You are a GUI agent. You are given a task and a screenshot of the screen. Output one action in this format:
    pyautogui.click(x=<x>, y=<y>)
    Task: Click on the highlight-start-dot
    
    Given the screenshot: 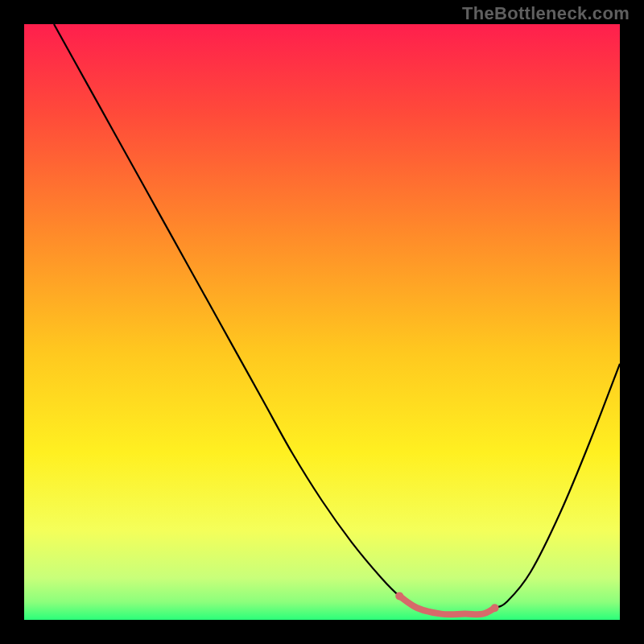 What is the action you would take?
    pyautogui.click(x=399, y=596)
    